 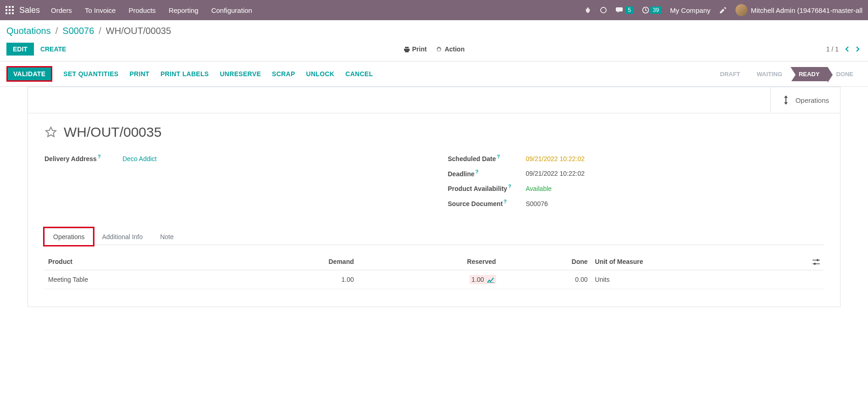 What do you see at coordinates (113, 132) in the screenshot?
I see `page-title: WH/OUT/00035` at bounding box center [113, 132].